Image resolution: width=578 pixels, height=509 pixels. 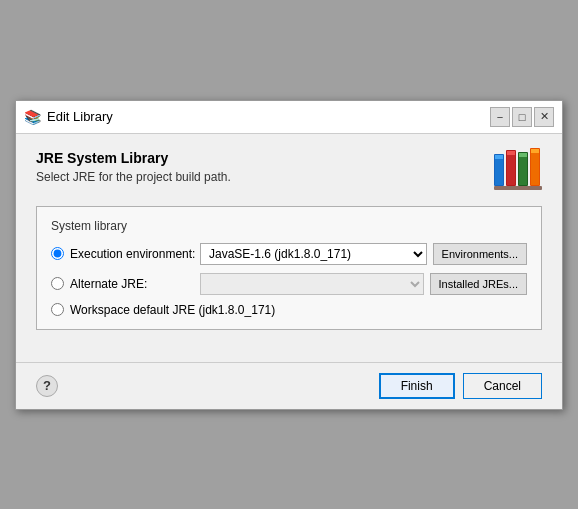 What do you see at coordinates (289, 226) in the screenshot?
I see `group-label: System library` at bounding box center [289, 226].